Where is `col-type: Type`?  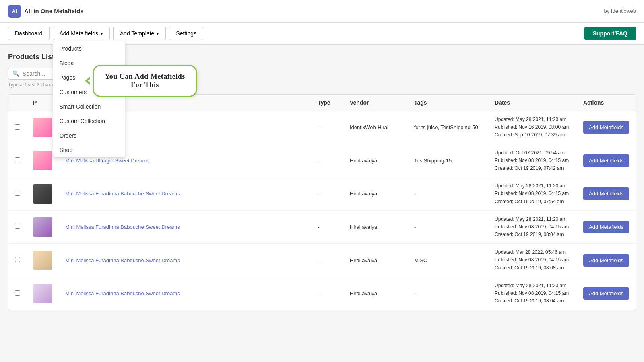
col-type: Type is located at coordinates (327, 103).